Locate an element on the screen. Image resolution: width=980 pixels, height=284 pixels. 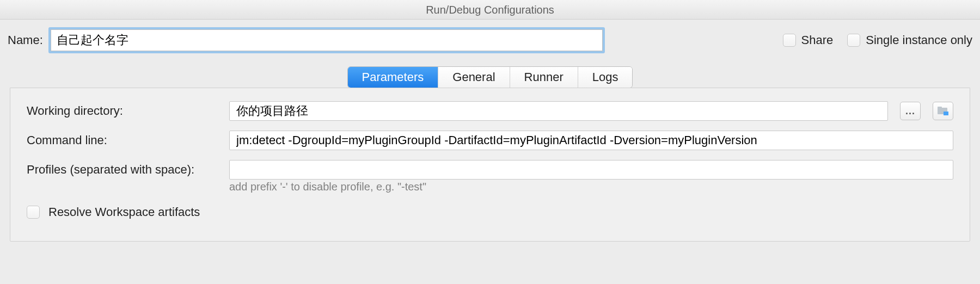
profiles-label: Profiles (separated with space): is located at coordinates (122, 170).